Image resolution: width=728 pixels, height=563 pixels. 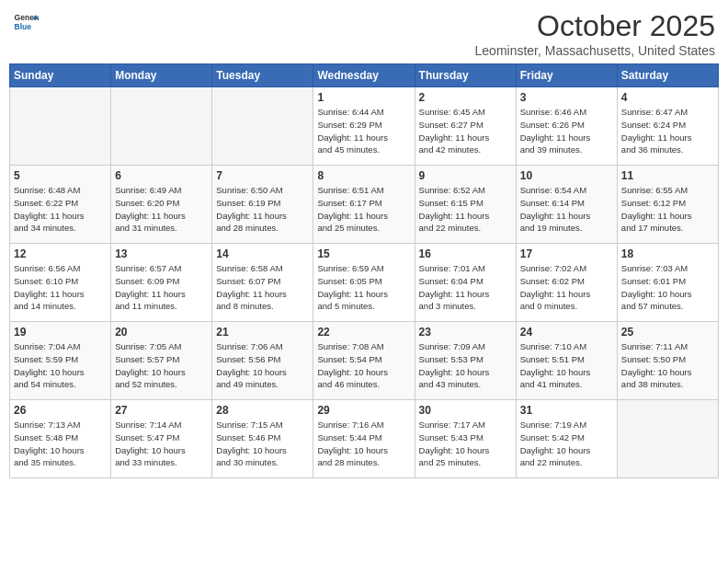 What do you see at coordinates (162, 410) in the screenshot?
I see `day-number: 27` at bounding box center [162, 410].